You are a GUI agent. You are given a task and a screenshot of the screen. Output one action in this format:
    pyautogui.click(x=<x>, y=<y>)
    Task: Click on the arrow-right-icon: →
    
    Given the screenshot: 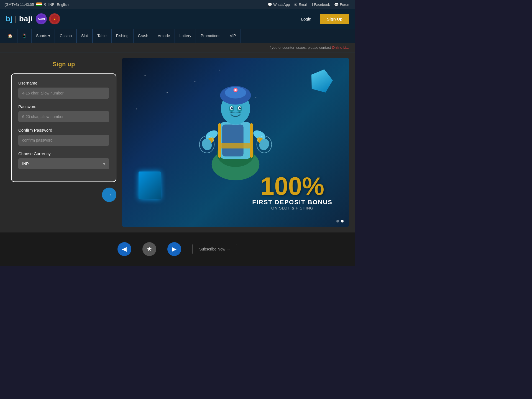 What is the action you would take?
    pyautogui.click(x=109, y=195)
    